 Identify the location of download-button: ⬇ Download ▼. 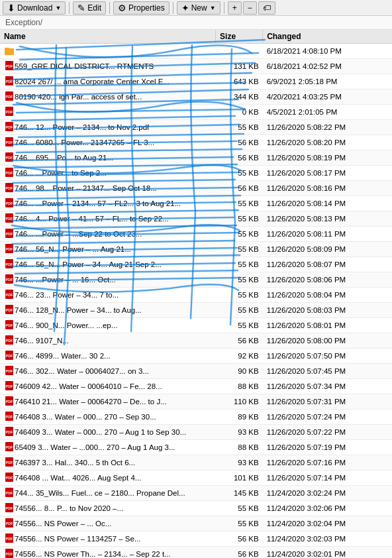
(34, 8).